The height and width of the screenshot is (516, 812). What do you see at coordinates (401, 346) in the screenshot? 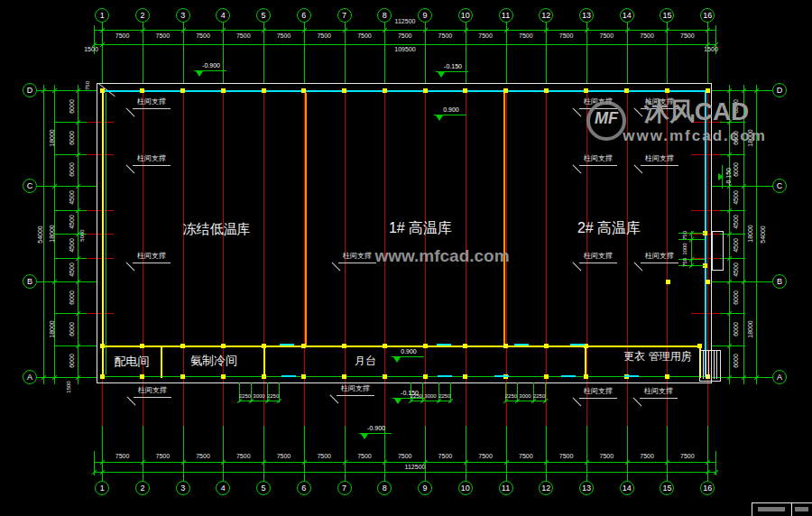
I see `annex-wall` at bounding box center [401, 346].